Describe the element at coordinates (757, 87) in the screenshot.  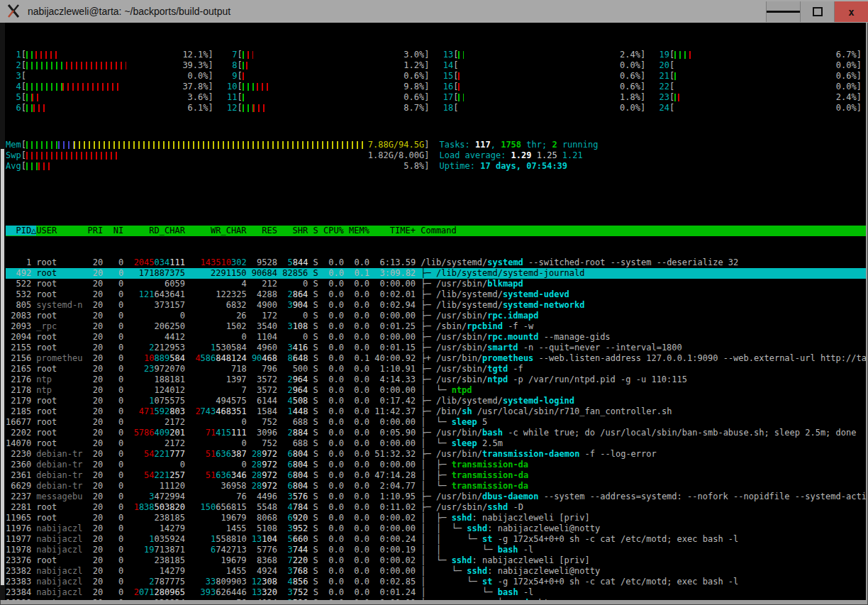
I see `cpu-meter-22: 22[0.0%]` at that location.